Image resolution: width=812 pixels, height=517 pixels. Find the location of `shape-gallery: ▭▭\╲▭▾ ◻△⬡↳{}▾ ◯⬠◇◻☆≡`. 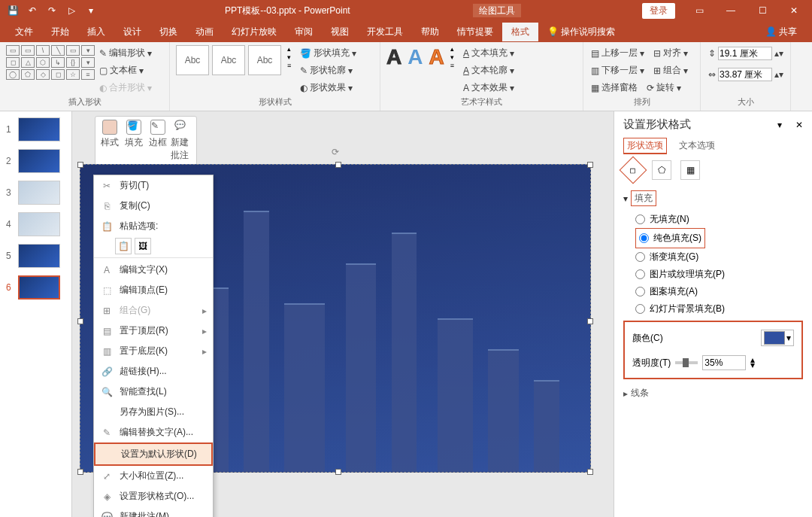

shape-gallery: ▭▭\╲▭▾ ◻△⬡↳{}▾ ◯⬠◇◻☆≡ is located at coordinates (50, 62).